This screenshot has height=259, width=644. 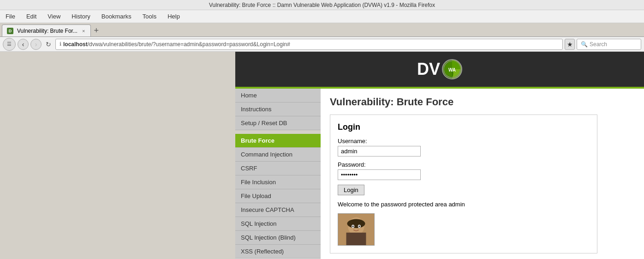 I want to click on page-title: Vulnerability: Brute Force, so click(x=483, y=102).